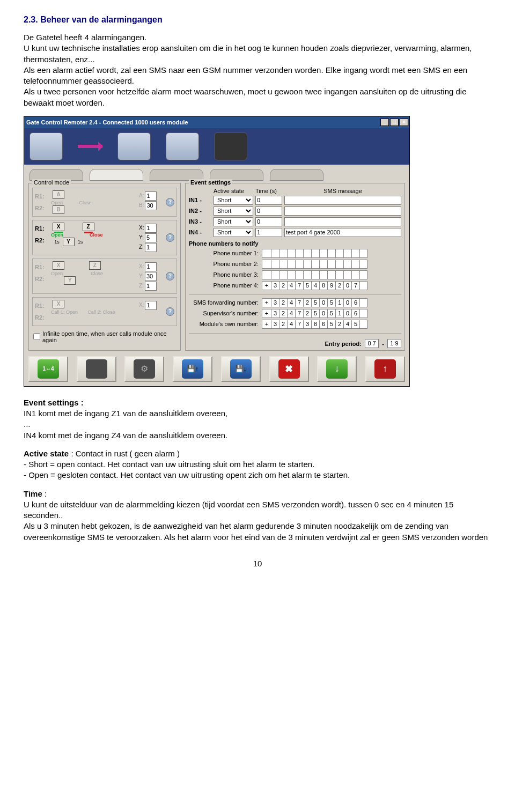 This screenshot has height=812, width=515. Describe the element at coordinates (144, 369) in the screenshot. I see `settings-button` at that location.